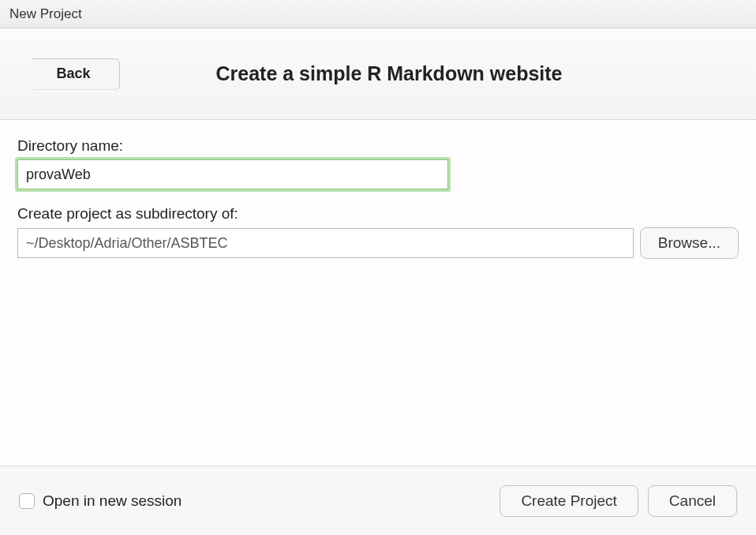 Image resolution: width=756 pixels, height=535 pixels. What do you see at coordinates (254, 501) in the screenshot?
I see `open-new-session-wrap: Open in new session` at bounding box center [254, 501].